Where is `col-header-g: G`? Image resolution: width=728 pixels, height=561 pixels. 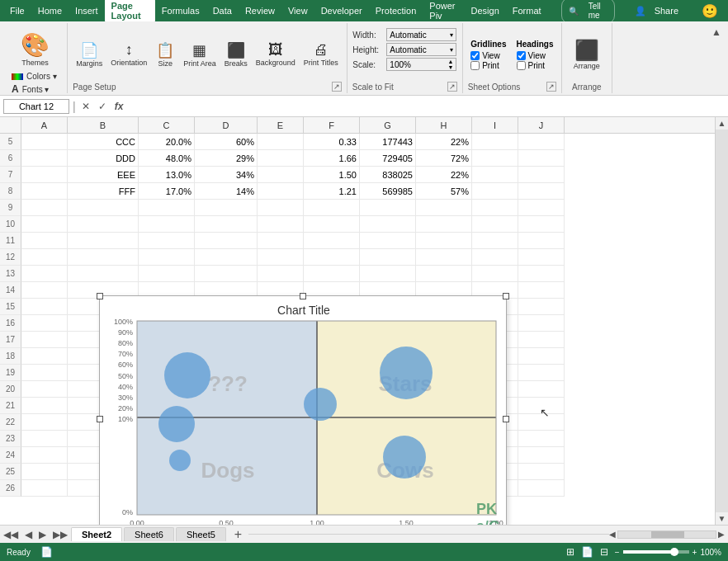
col-header-g: G is located at coordinates (388, 125).